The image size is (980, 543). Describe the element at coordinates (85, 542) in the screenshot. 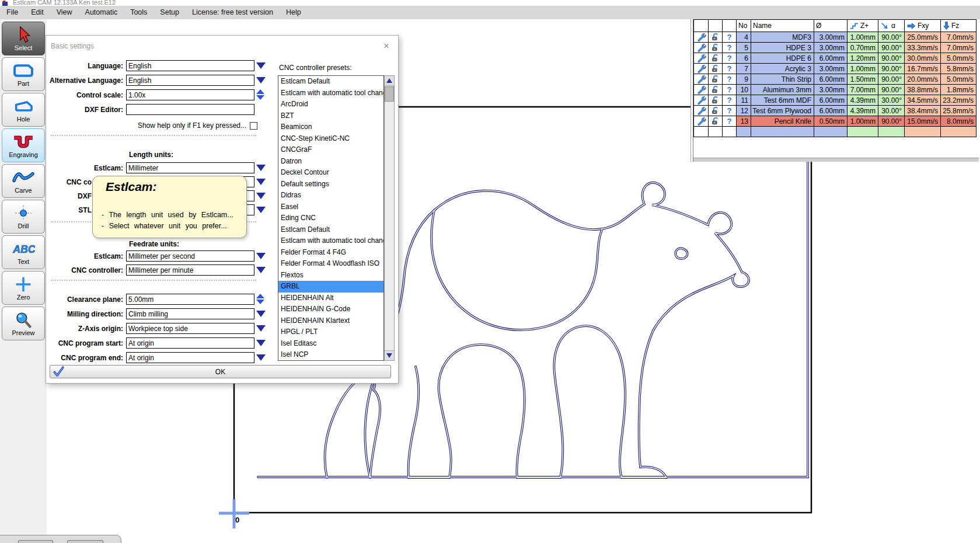

I see `bottom-panel-button` at that location.